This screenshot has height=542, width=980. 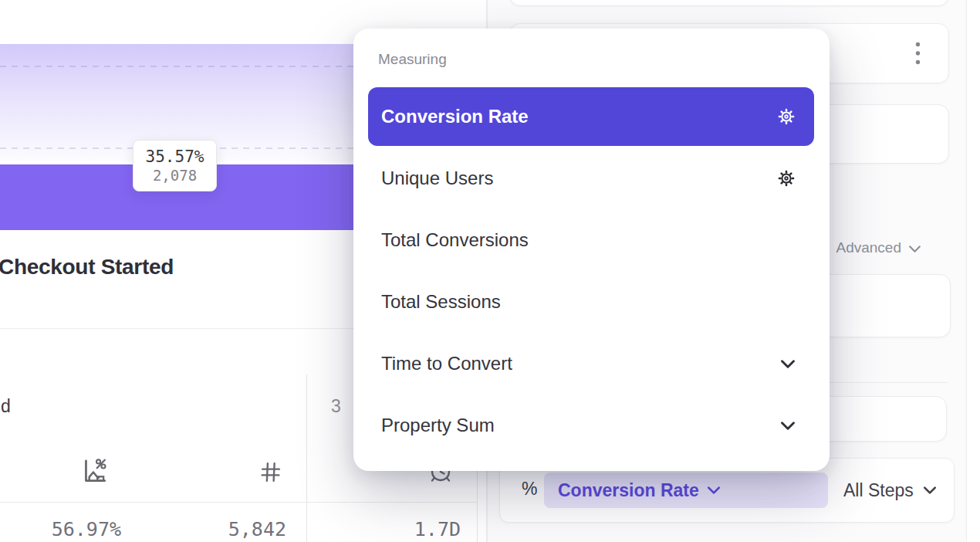 What do you see at coordinates (591, 364) in the screenshot?
I see `menu-item-time-to-convert: Time to Convert` at bounding box center [591, 364].